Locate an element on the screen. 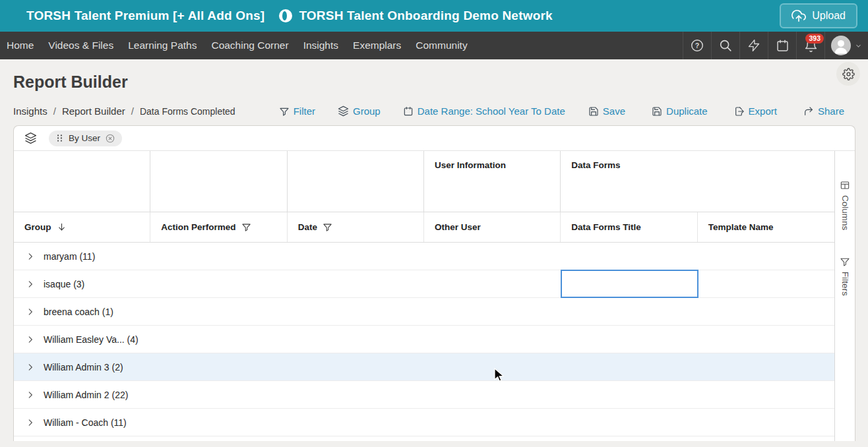 The image size is (868, 447). notifications-bell-icon: 393 is located at coordinates (810, 45).